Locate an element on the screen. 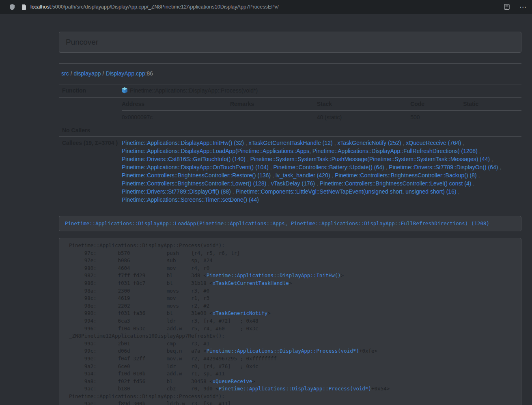 The height and width of the screenshot is (405, 532). browser-menu-icon: ⋯ is located at coordinates (523, 7).